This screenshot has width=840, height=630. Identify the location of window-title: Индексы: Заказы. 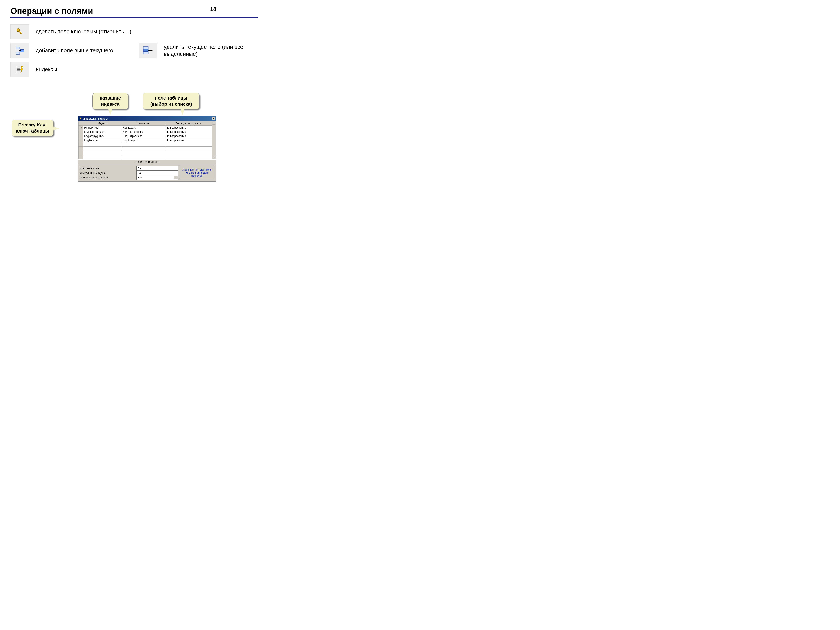
(147, 118).